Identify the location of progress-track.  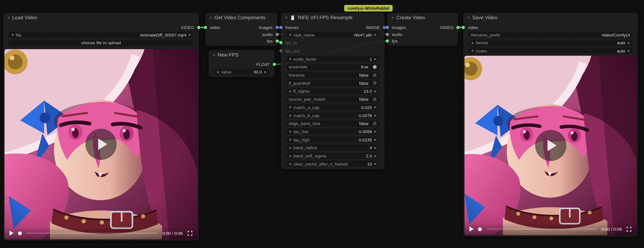
(542, 229).